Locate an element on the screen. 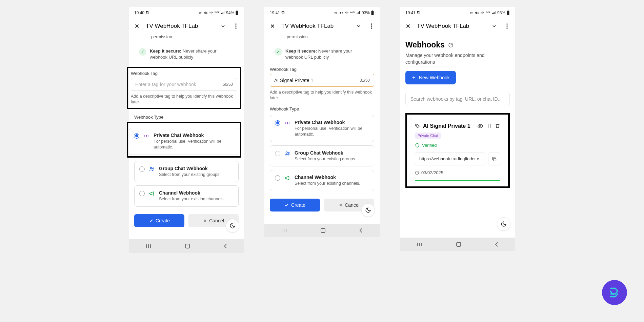 Image resolution: width=644 pixels, height=322 pixels. phone-1: 19:40 VoLTE 94% TV WebHook TFLab permiss… is located at coordinates (186, 130).